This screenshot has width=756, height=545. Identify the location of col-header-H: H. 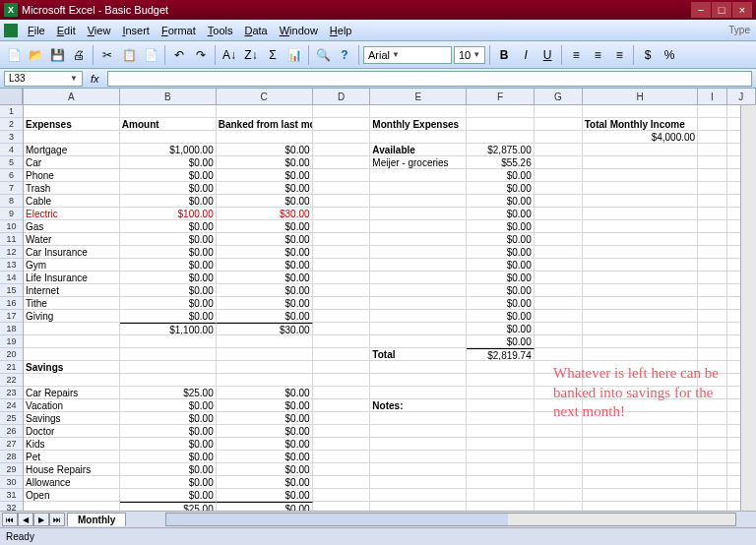
(640, 96).